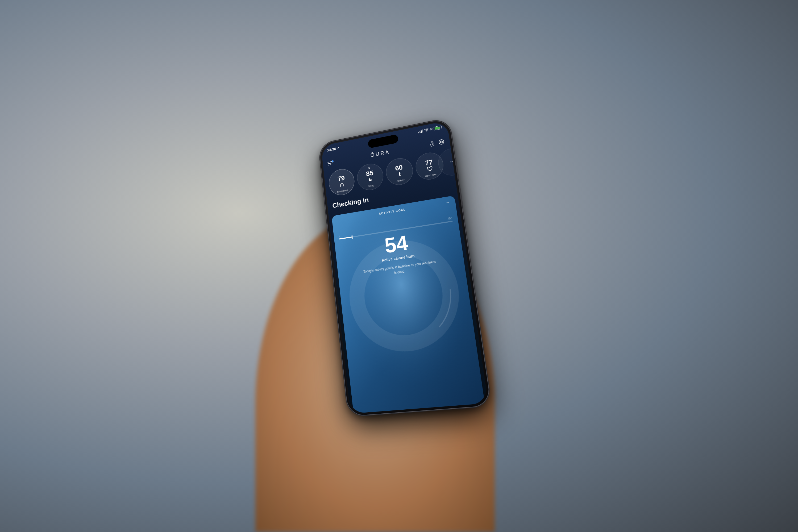 This screenshot has width=798, height=532. Describe the element at coordinates (352, 237) in the screenshot. I see `progress-marker` at that location.